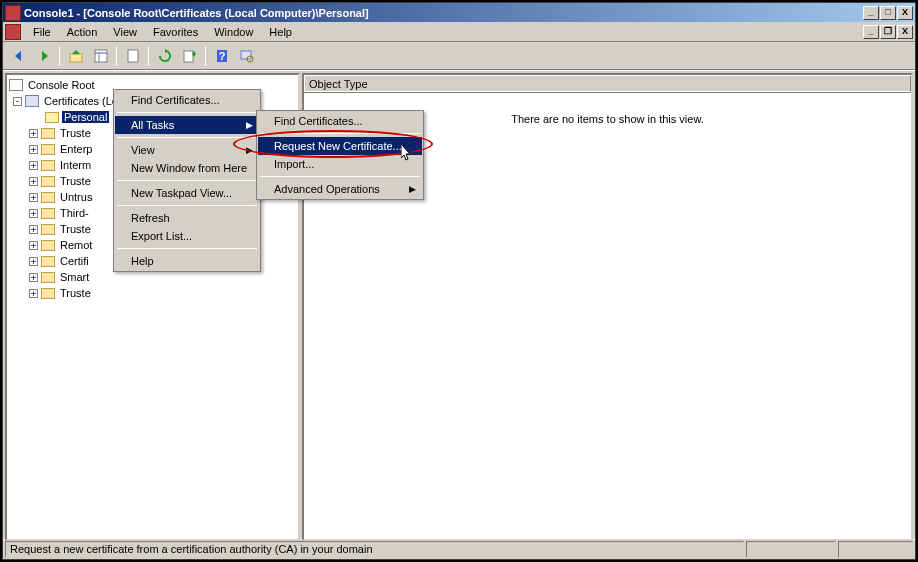 This screenshot has height=562, width=918. What do you see at coordinates (18, 56) in the screenshot?
I see `back-button` at bounding box center [18, 56].